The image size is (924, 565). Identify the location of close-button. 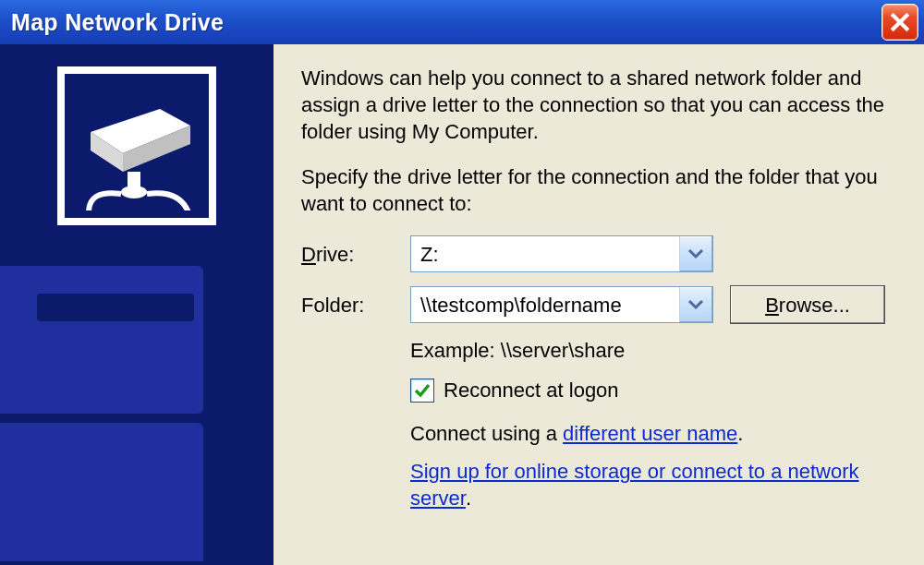
(900, 22).